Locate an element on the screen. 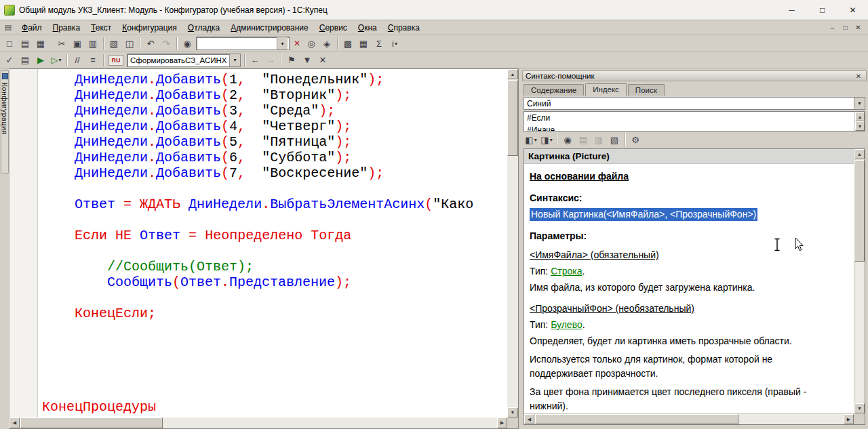 Image resolution: width=868 pixels, height=429 pixels. editor-vscroll-thumb is located at coordinates (513, 118).